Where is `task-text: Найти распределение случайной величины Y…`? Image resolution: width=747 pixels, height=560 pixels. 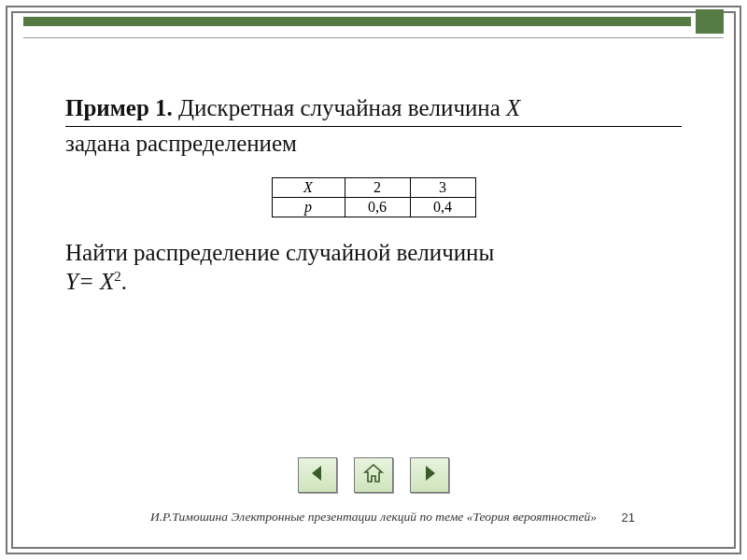
task-text: Найти распределение случайной величины Y… is located at coordinates (374, 267).